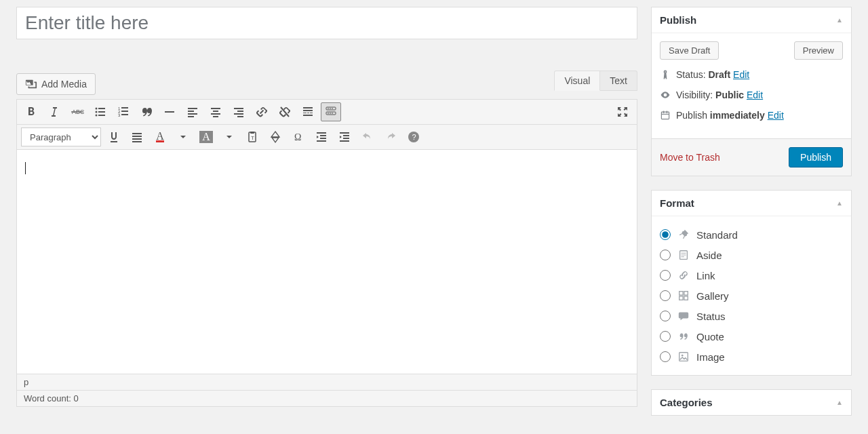  Describe the element at coordinates (816, 157) in the screenshot. I see `publish-button: Publish` at that location.